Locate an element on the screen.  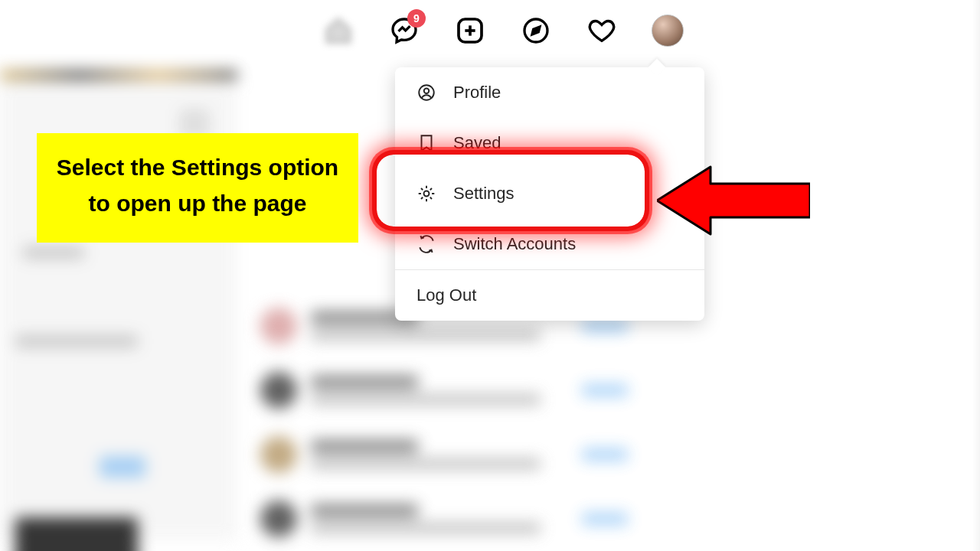
bookmark-icon is located at coordinates (426, 143).